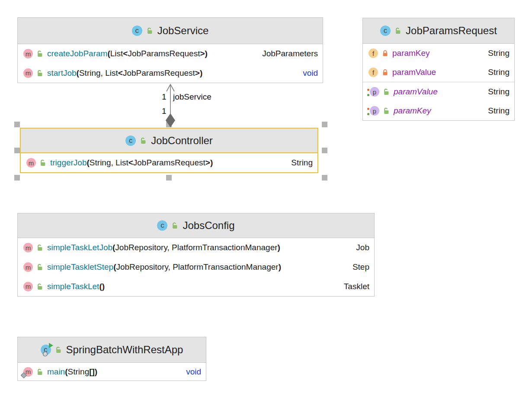  Describe the element at coordinates (208, 226) in the screenshot. I see `class-title: JobsConfig` at that location.